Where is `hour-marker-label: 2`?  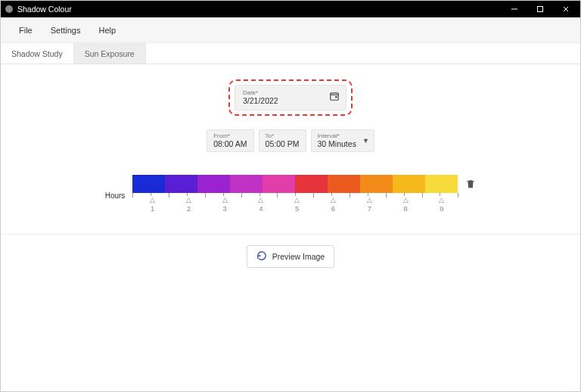 hour-marker-label: 2 is located at coordinates (189, 209).